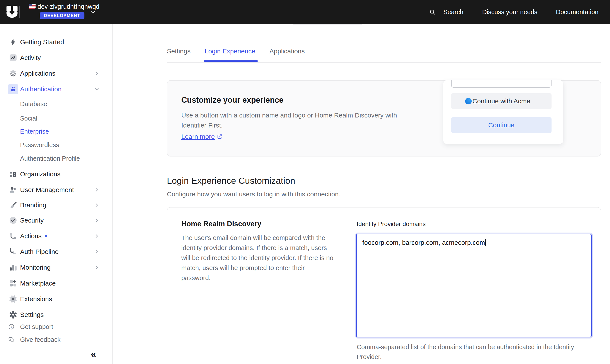 This screenshot has width=610, height=364. What do you see at coordinates (33, 205) in the screenshot?
I see `sidebar-item-label: Branding` at bounding box center [33, 205].